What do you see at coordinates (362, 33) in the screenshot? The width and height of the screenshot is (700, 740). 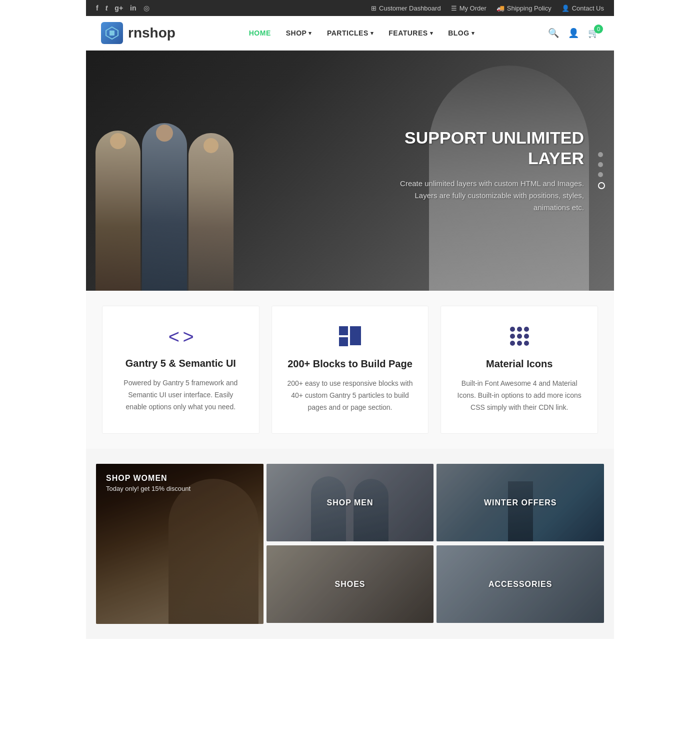 I see `nav-links: HOME SHOP ▾ PARTICLES ▾ FEATURES ▾ BLOG …` at bounding box center [362, 33].